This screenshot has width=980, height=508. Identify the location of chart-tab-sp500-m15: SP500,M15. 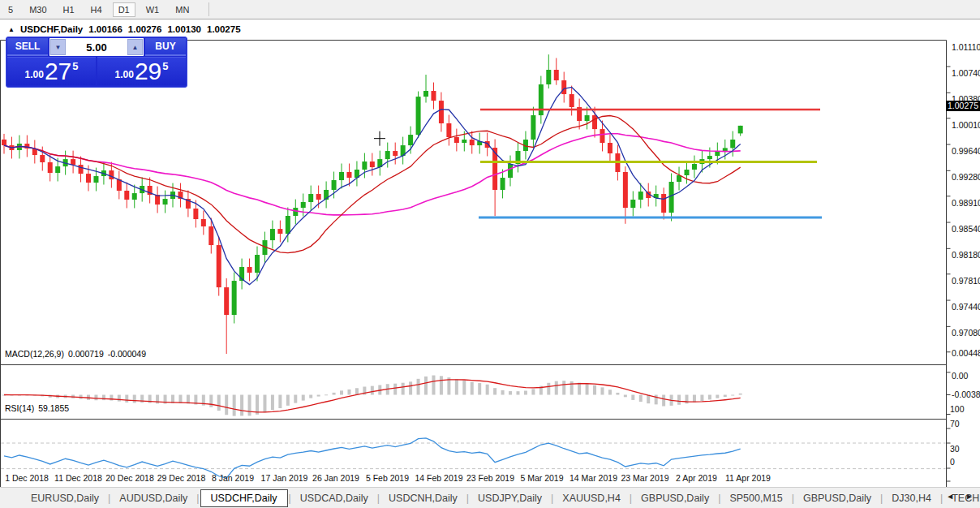
(756, 498).